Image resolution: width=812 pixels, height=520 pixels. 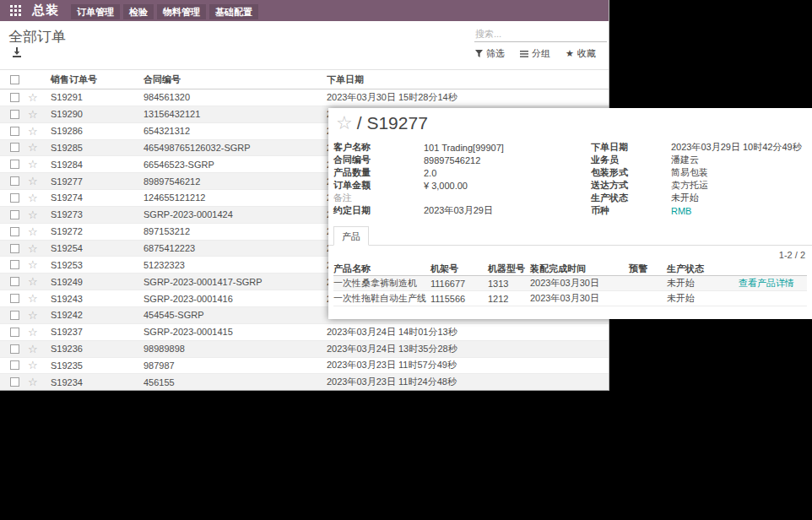 I want to click on product-actions-cell: 查看产品详情, so click(x=773, y=284).